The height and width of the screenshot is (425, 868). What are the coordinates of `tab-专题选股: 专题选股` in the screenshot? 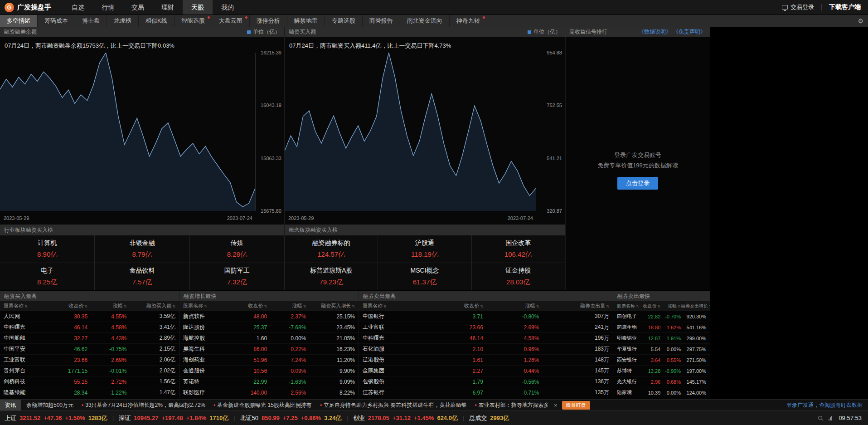 It's located at (344, 21).